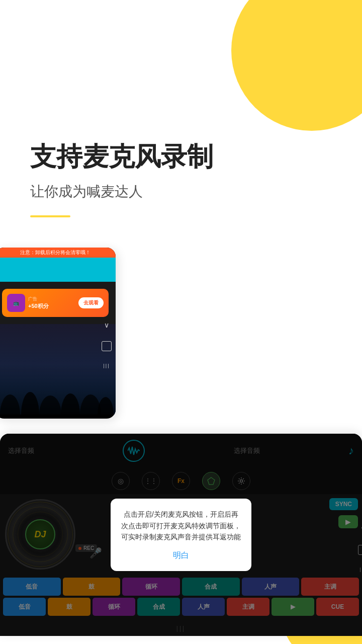 The width and height of the screenshot is (362, 644). I want to click on concert-background, so click(58, 369).